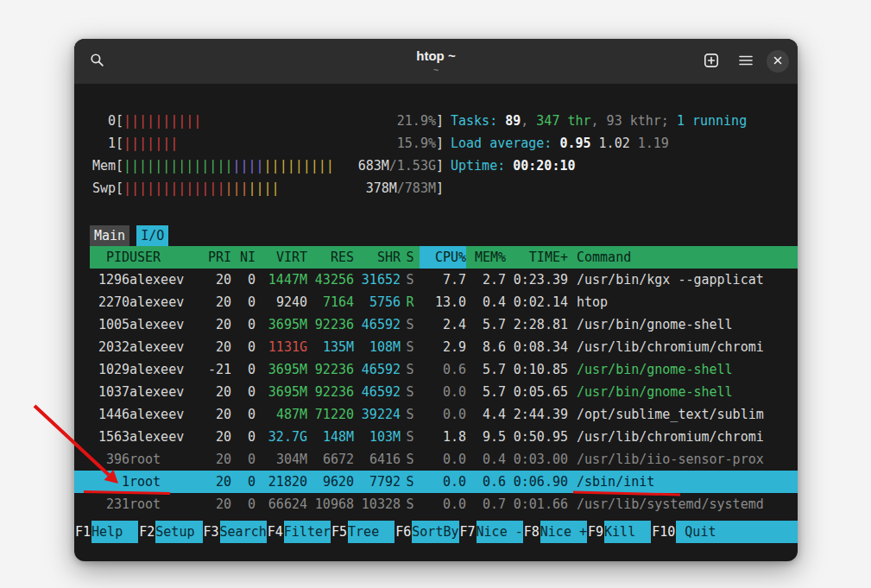  Describe the element at coordinates (331, 504) in the screenshot. I see `cell-res: 10968` at that location.